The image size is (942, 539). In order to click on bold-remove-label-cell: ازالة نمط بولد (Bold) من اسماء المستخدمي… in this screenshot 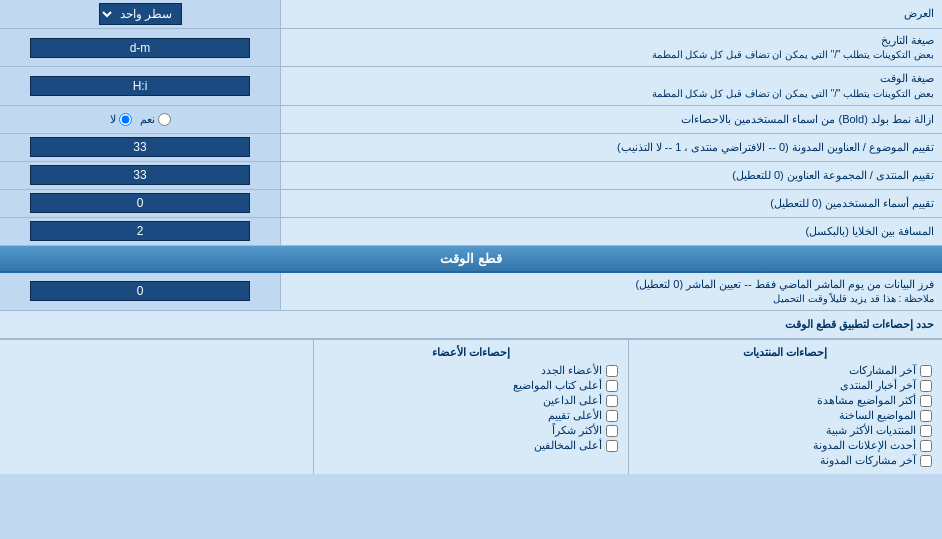, I will do `click(611, 120)`.